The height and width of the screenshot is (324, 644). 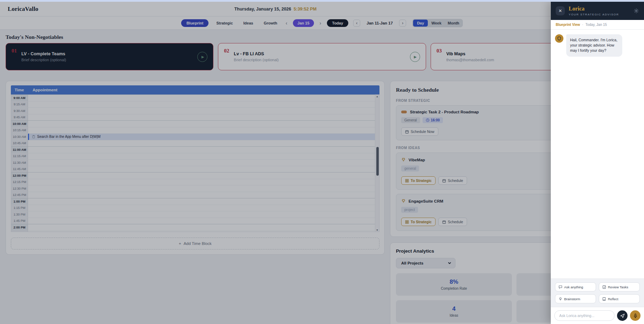 I want to click on chat-context-bar: Blueprint View · Today, Jan 15, so click(x=597, y=25).